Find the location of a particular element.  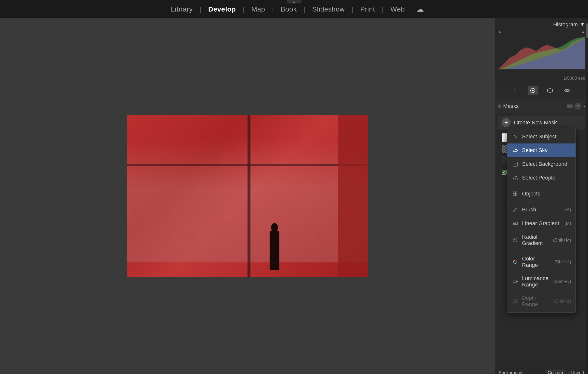

menu-item-color-range: Color Range (Shift+J) is located at coordinates (541, 262).